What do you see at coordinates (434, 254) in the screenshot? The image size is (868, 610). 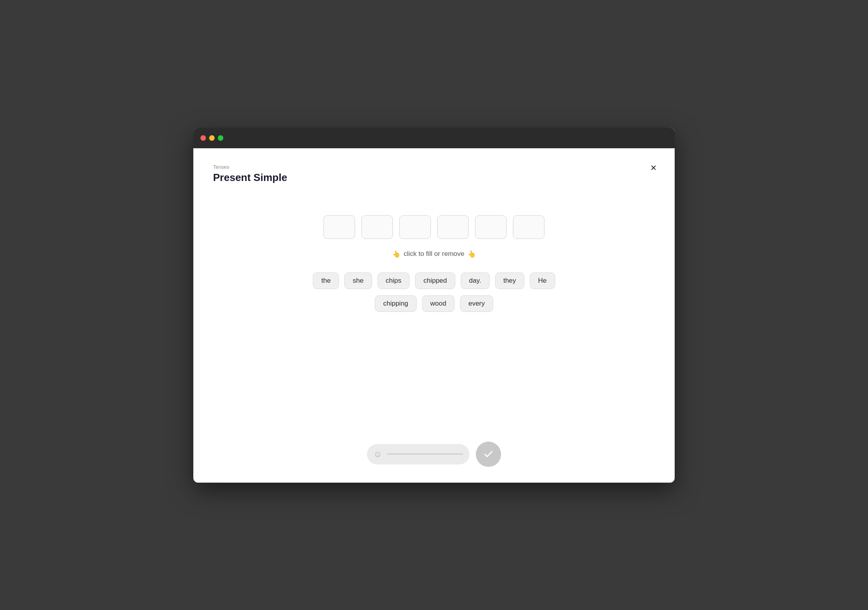 I see `instruction-text: click to fill or remove` at bounding box center [434, 254].